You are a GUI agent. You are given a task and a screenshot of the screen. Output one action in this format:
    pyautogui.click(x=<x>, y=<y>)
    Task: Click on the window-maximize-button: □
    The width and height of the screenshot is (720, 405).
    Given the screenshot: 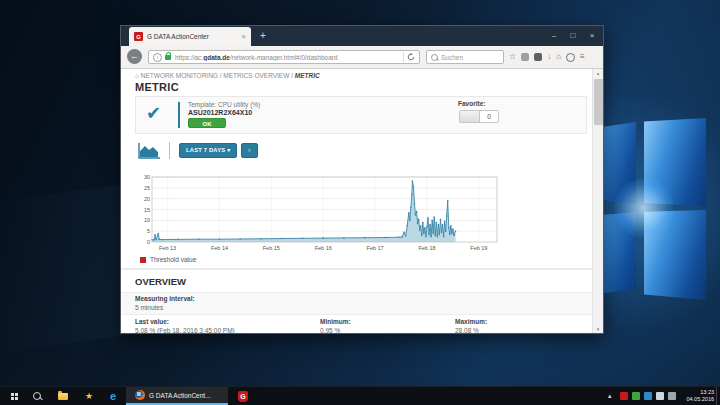 What is the action you would take?
    pyautogui.click(x=573, y=36)
    